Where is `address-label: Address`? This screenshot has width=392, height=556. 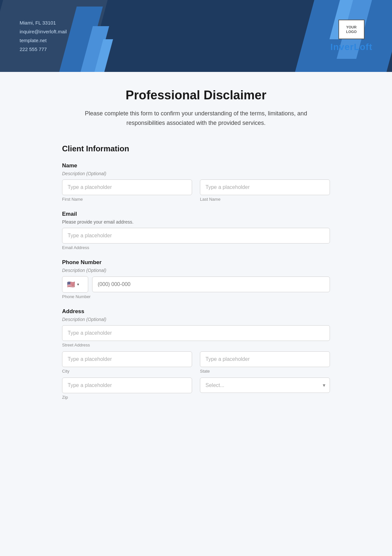
address-label: Address is located at coordinates (196, 312).